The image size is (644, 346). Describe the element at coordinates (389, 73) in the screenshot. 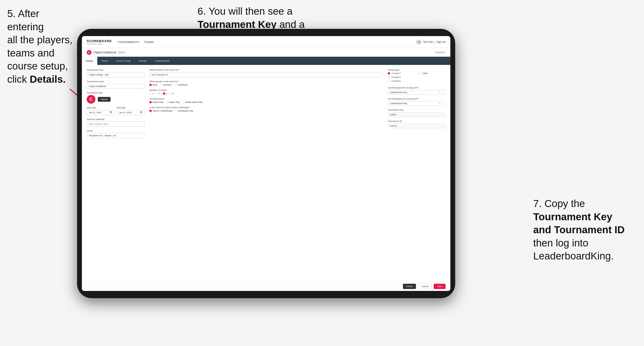

I see `radio-5count4` at that location.